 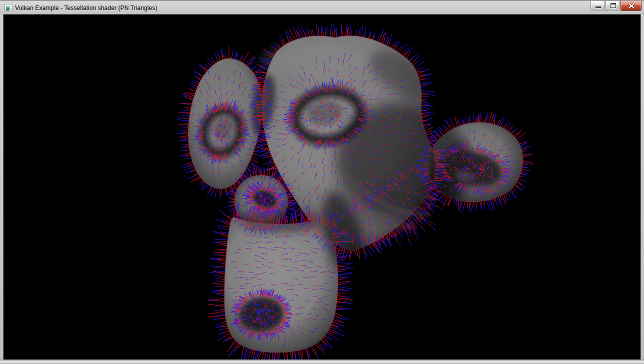 I want to click on window-title: Vulkan Example - Tessellation shader (PN…, so click(x=86, y=8).